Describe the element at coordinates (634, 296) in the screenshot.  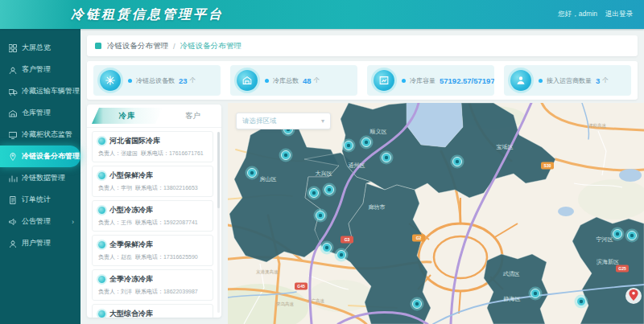
I see `map-pin` at that location.